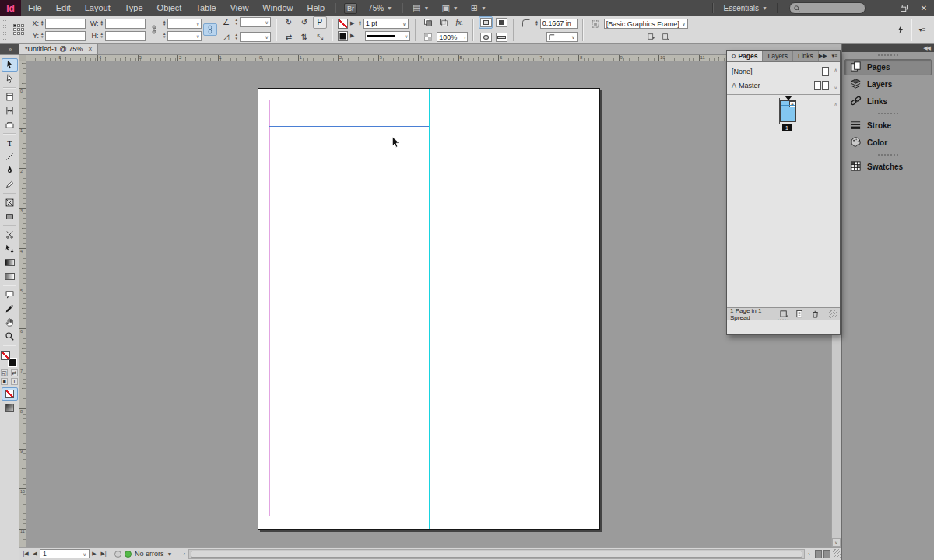 This screenshot has width=934, height=560. Describe the element at coordinates (837, 554) in the screenshot. I see `window-resize-grip` at that location.